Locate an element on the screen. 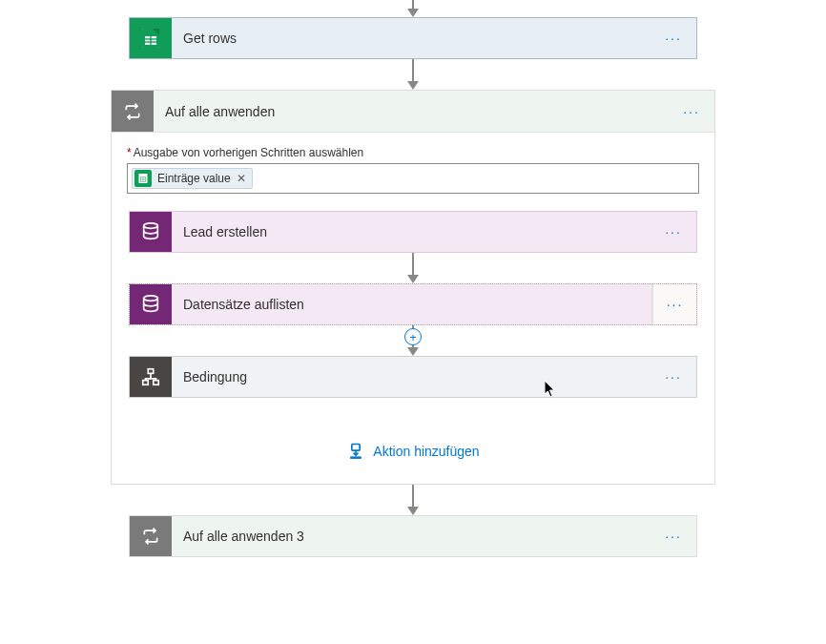 This screenshot has height=644, width=826. add-action-button: Aktion hinzufügen is located at coordinates (412, 451).